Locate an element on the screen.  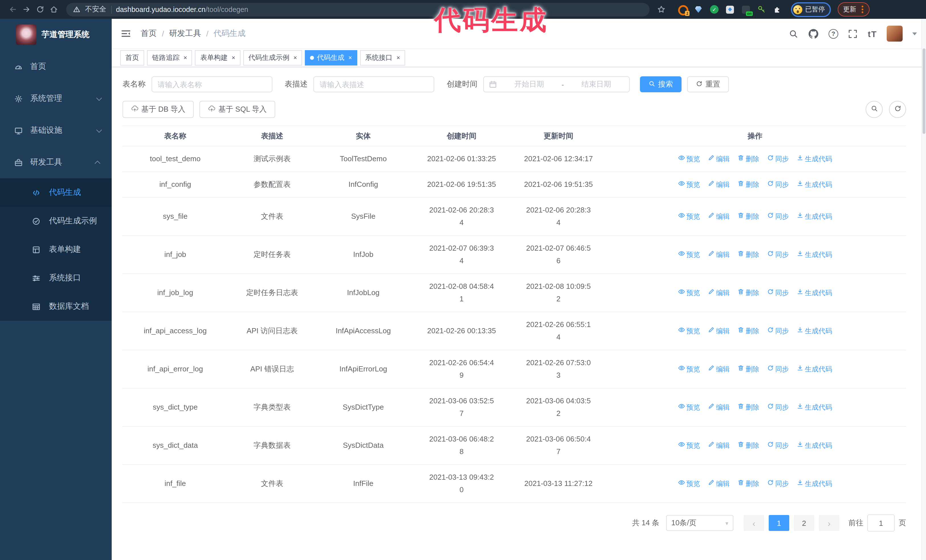
extension-gem-icon is located at coordinates (698, 9).